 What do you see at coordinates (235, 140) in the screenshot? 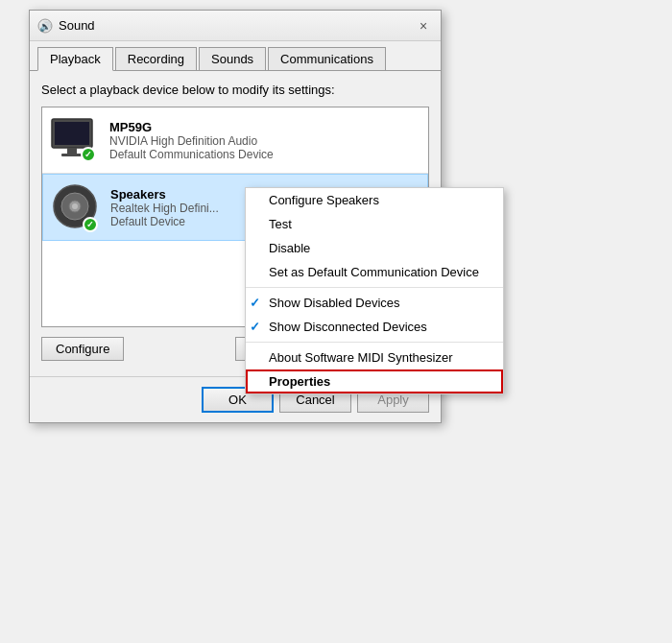
I see `device-item-mp59g: ✓ MP59G NVIDIA High Definition Audio Def…` at bounding box center [235, 140].